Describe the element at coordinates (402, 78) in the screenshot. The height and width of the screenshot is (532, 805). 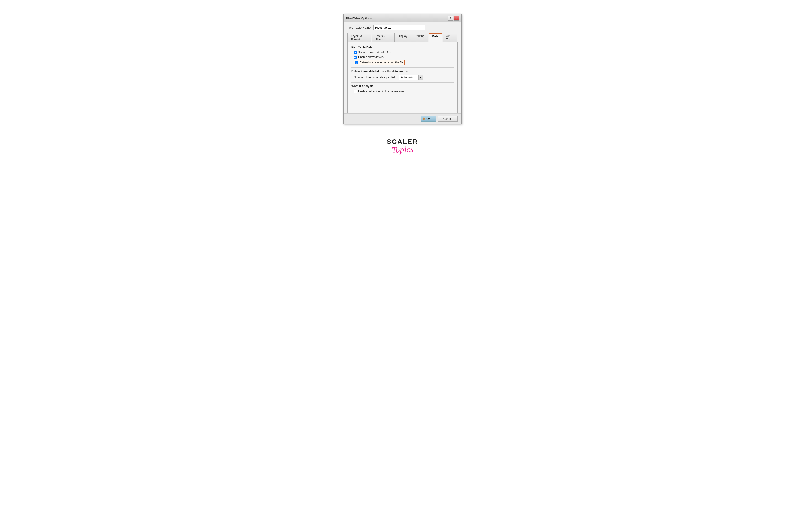
I see `content-area: PivotTable Data Save source data with fi…` at that location.